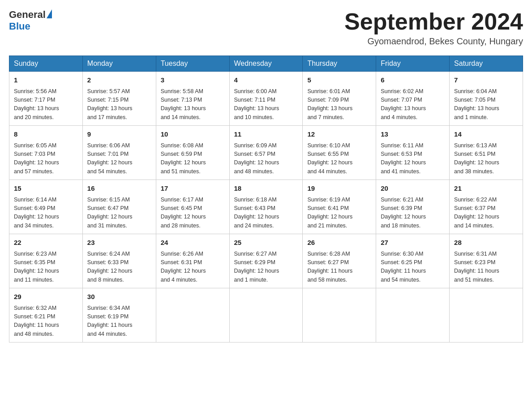 The width and height of the screenshot is (532, 411). Describe the element at coordinates (46, 64) in the screenshot. I see `calendar-header-sunday: Sunday` at that location.